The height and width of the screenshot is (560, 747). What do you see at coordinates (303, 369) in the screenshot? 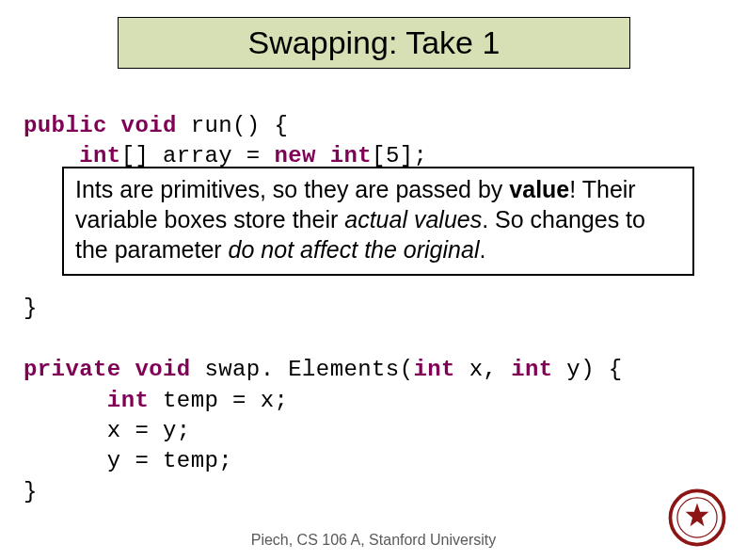
I see `method2-name: swap. Elements(` at bounding box center [303, 369].